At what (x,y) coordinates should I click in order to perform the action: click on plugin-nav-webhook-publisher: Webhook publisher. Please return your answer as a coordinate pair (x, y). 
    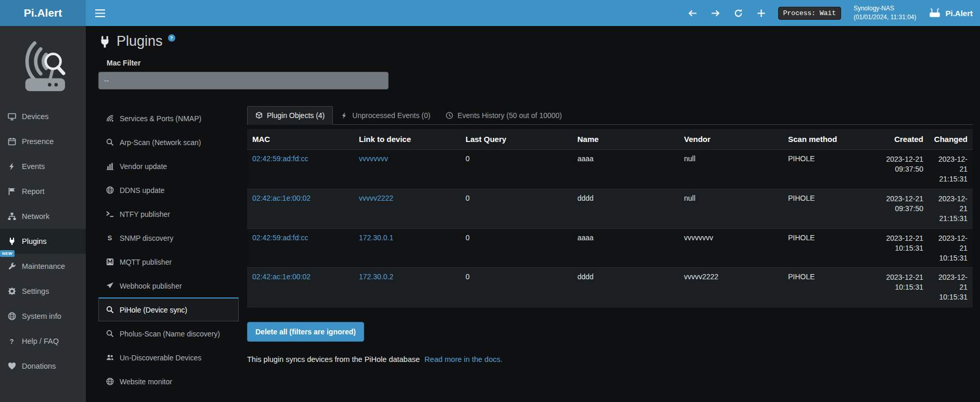
    Looking at the image, I should click on (169, 286).